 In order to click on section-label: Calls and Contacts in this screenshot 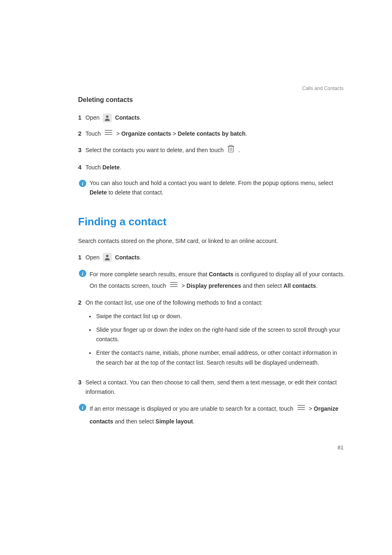, I will do `click(323, 89)`.